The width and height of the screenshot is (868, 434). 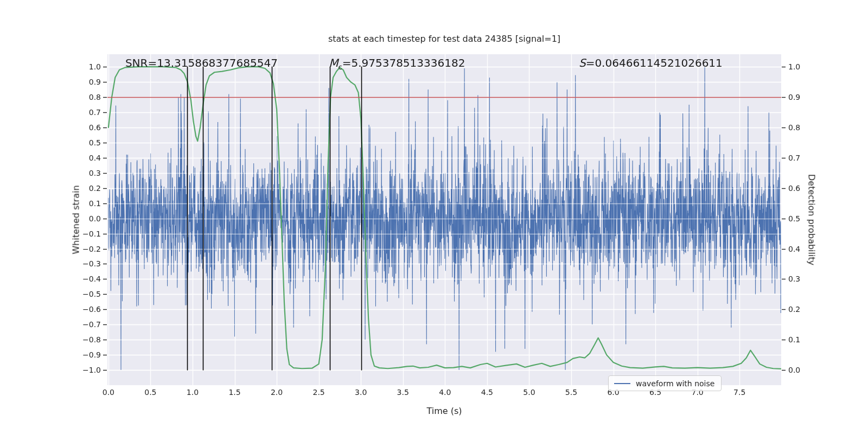 I want to click on x-tick-label: 1.5, so click(x=235, y=392).